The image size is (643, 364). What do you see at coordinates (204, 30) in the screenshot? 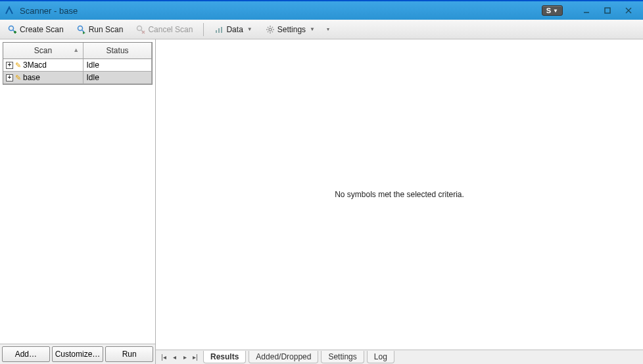
I see `toolbar-separator` at bounding box center [204, 30].